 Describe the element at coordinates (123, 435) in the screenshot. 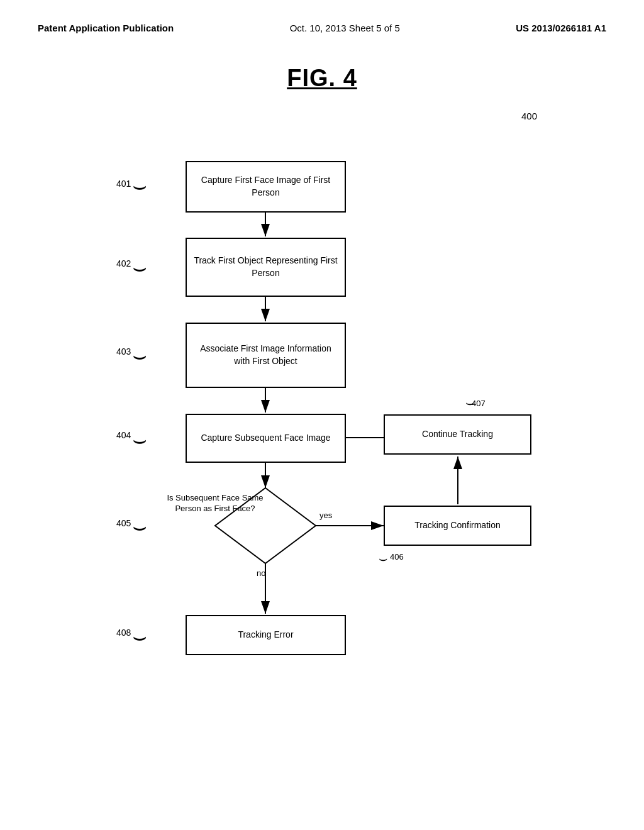

I see `ref-404: 404` at that location.